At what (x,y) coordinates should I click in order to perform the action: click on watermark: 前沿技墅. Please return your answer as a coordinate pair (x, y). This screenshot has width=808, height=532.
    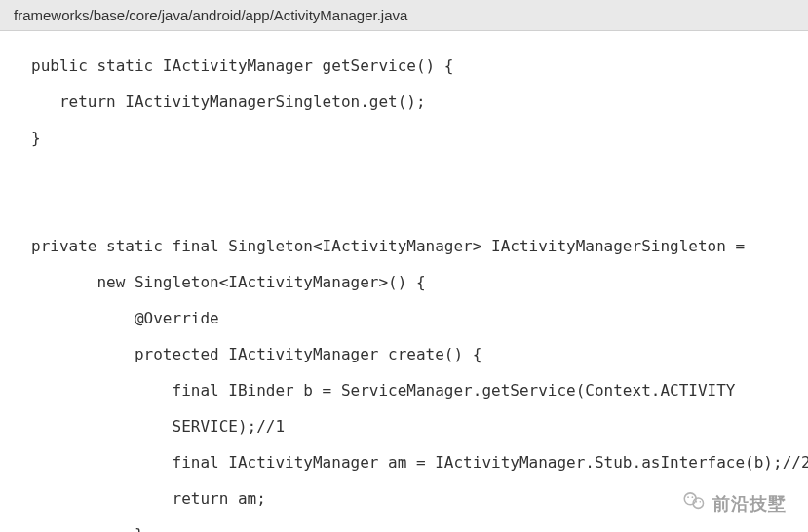
    Looking at the image, I should click on (734, 503).